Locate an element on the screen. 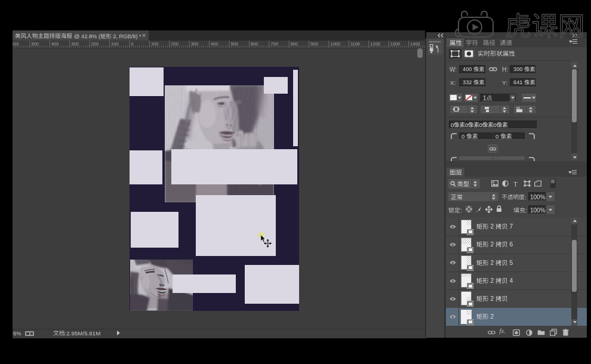 The image size is (591, 364). svg-text: 1 is located at coordinates (485, 98).